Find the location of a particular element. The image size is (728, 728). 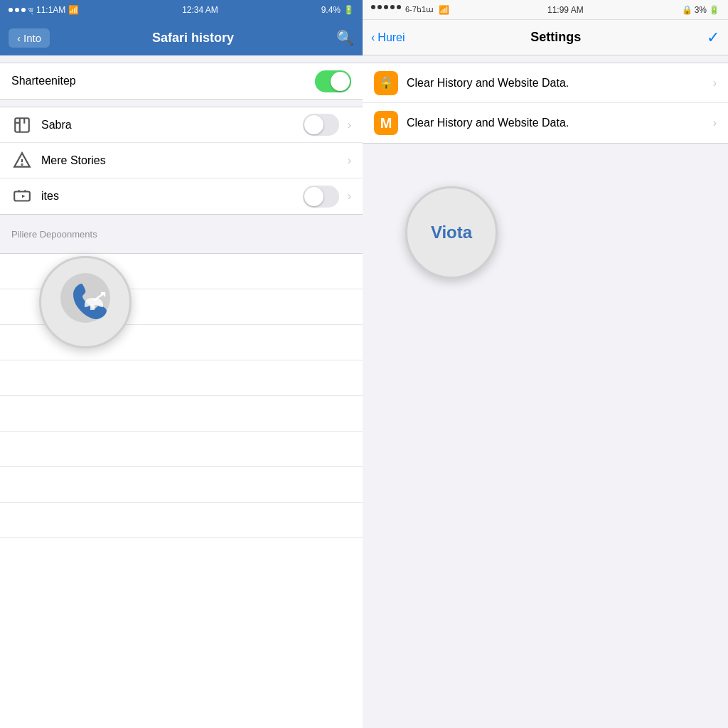

footer-section-left: Piliere Depoonments is located at coordinates (181, 234).